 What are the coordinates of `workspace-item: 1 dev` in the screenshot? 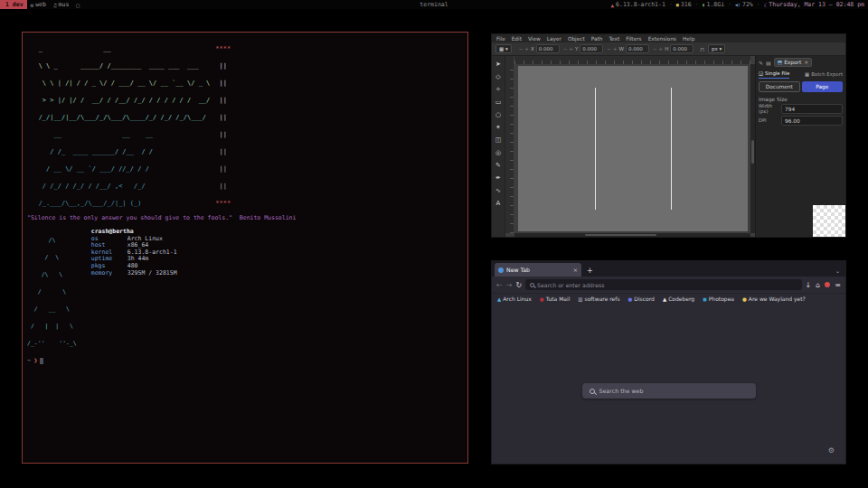 It's located at (14, 5).